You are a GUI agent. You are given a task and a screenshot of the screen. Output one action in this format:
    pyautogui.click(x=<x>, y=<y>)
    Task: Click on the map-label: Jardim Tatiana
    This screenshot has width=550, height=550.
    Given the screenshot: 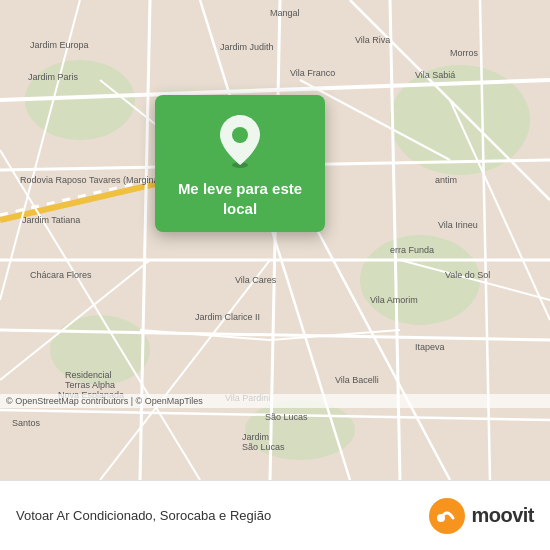 What is the action you would take?
    pyautogui.click(x=51, y=220)
    